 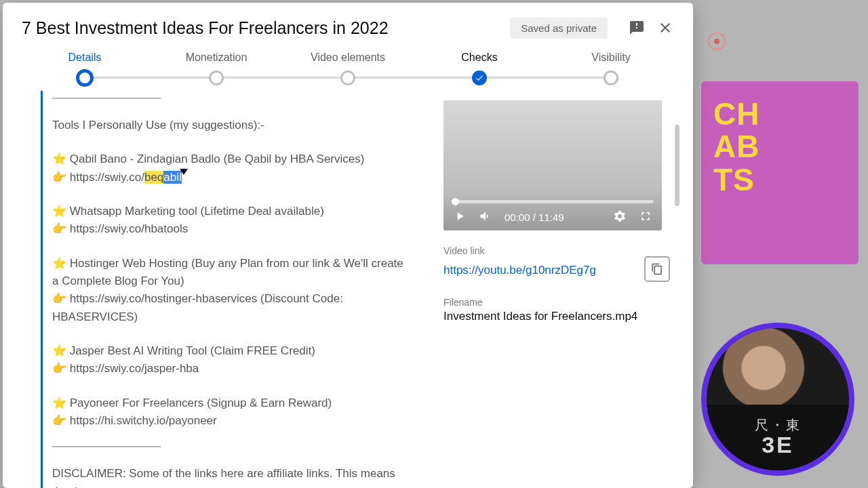 I want to click on desc-item-title: ⭐ Jasper Best AI Writing Tool (Claim FRE…, so click(x=231, y=351).